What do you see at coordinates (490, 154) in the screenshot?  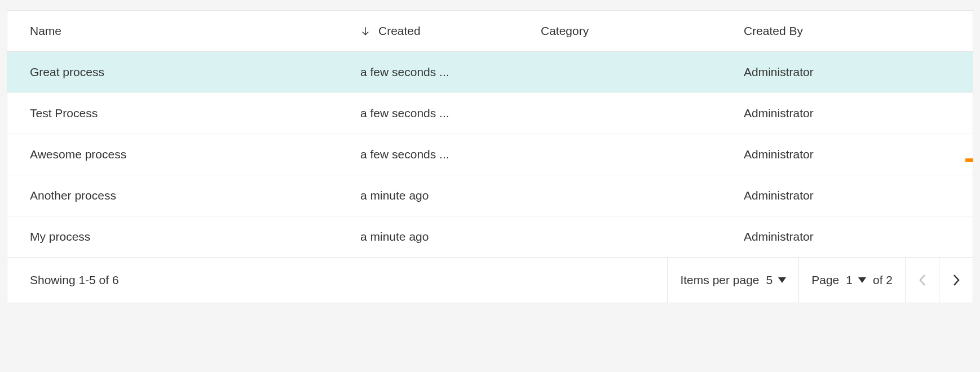 I see `table-row: Awesome process a few seconds ... Admini…` at bounding box center [490, 154].